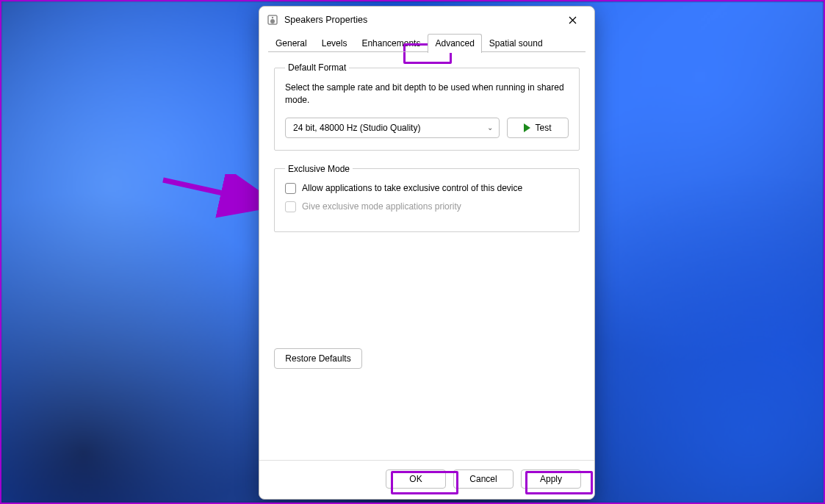 The image size is (825, 504). I want to click on allow-exclusive-row: Allow applications to take exclusive con…, so click(427, 188).